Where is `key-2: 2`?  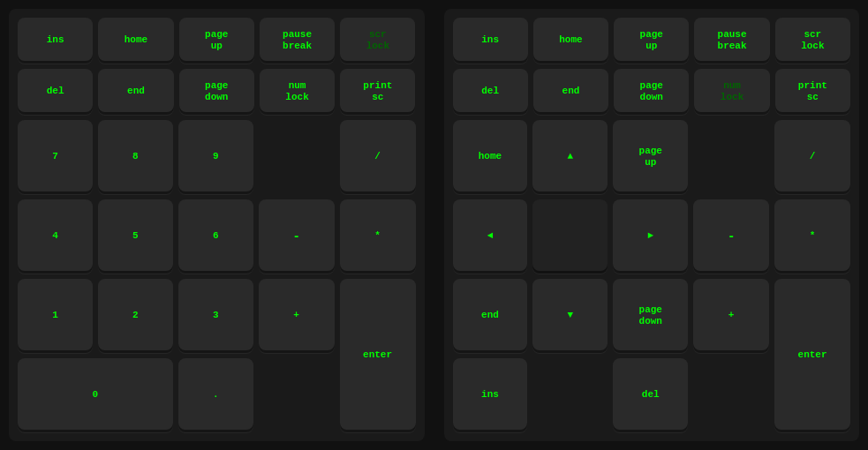 key-2: 2 is located at coordinates (136, 316).